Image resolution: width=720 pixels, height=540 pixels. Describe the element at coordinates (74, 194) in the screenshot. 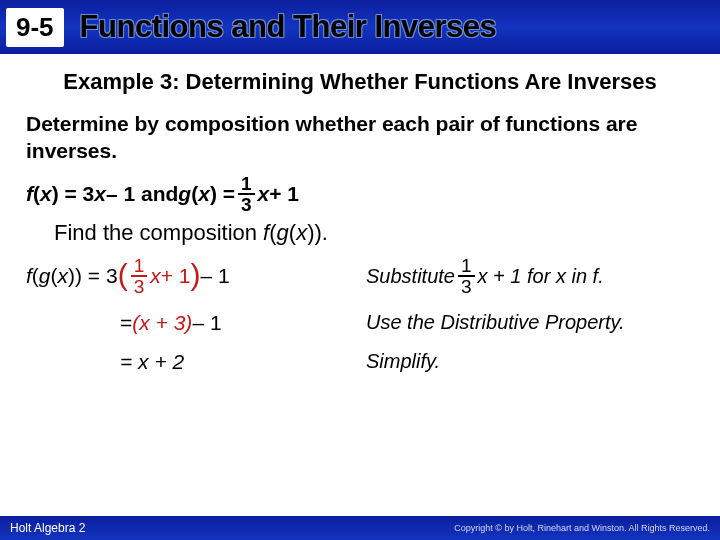

I see `eq-part1: ) = 3` at that location.